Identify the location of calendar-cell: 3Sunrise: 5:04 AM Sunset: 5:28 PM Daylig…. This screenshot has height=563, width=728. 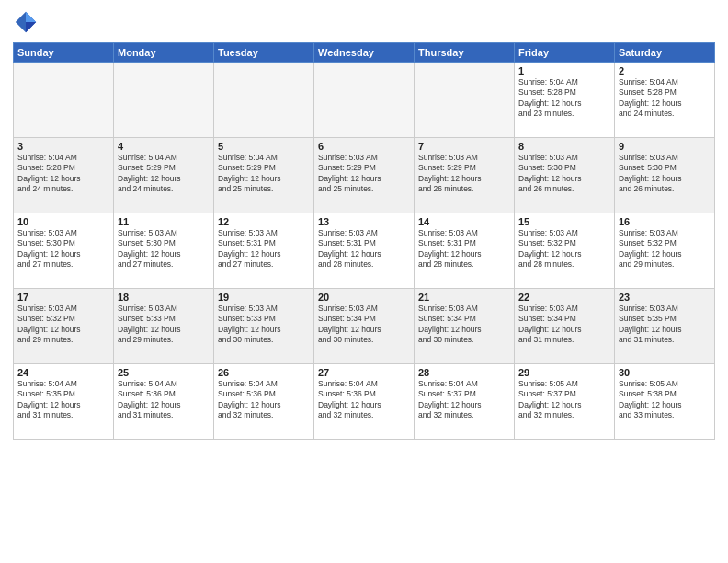
(64, 176).